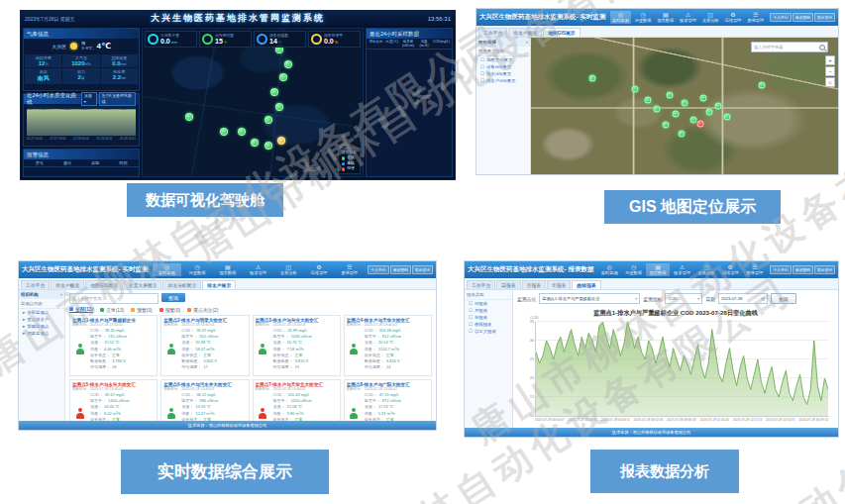 The width and height of the screenshot is (845, 504). I want to click on metric-select: COD▾, so click(684, 299).